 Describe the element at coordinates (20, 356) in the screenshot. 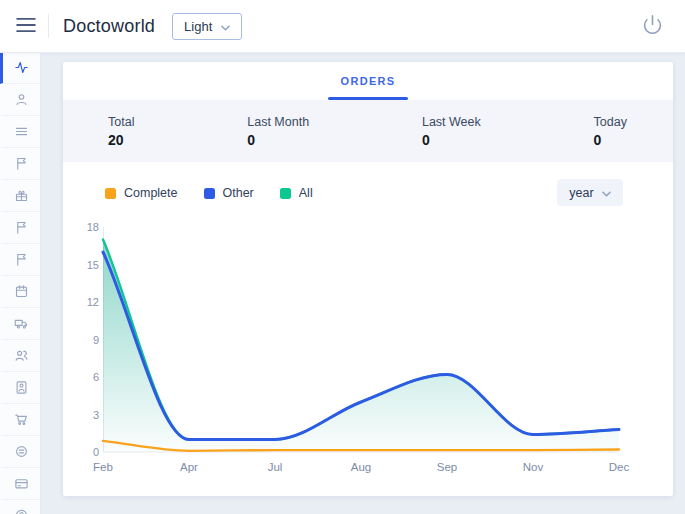

I see `sidebar-item-users` at that location.